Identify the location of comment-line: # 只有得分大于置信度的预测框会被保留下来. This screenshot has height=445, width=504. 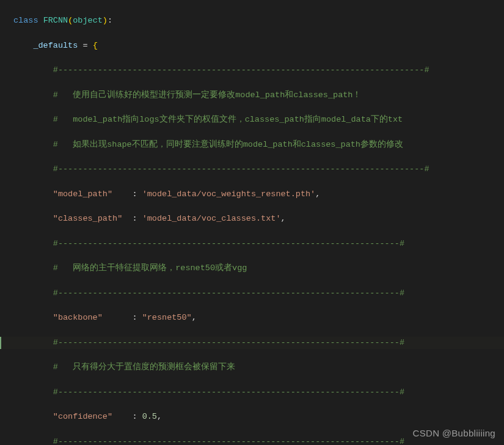
(252, 367).